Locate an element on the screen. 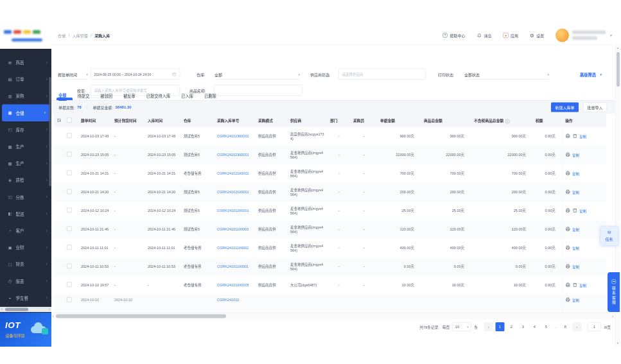 This screenshot has height=364, width=621. tab-all: 全部 is located at coordinates (63, 95).